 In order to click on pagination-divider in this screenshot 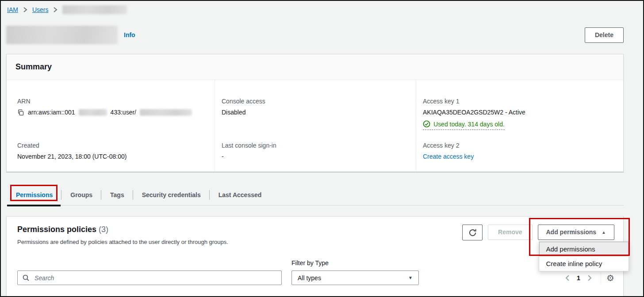, I will do `click(601, 278)`.